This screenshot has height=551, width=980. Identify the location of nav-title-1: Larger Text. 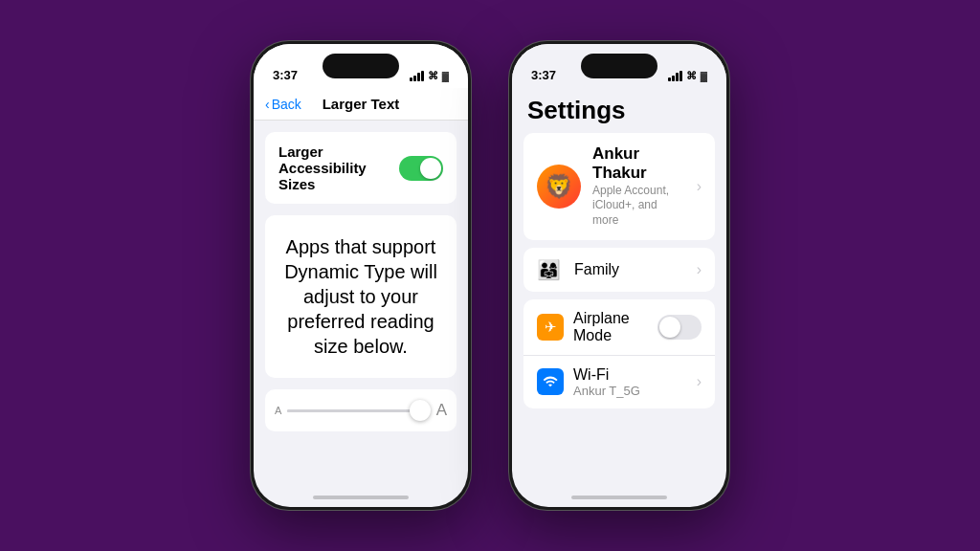
(362, 103).